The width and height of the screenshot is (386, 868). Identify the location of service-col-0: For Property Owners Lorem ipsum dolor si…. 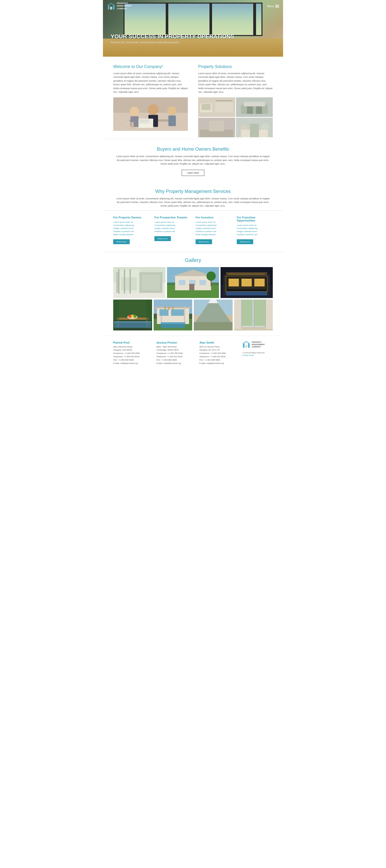
(131, 230).